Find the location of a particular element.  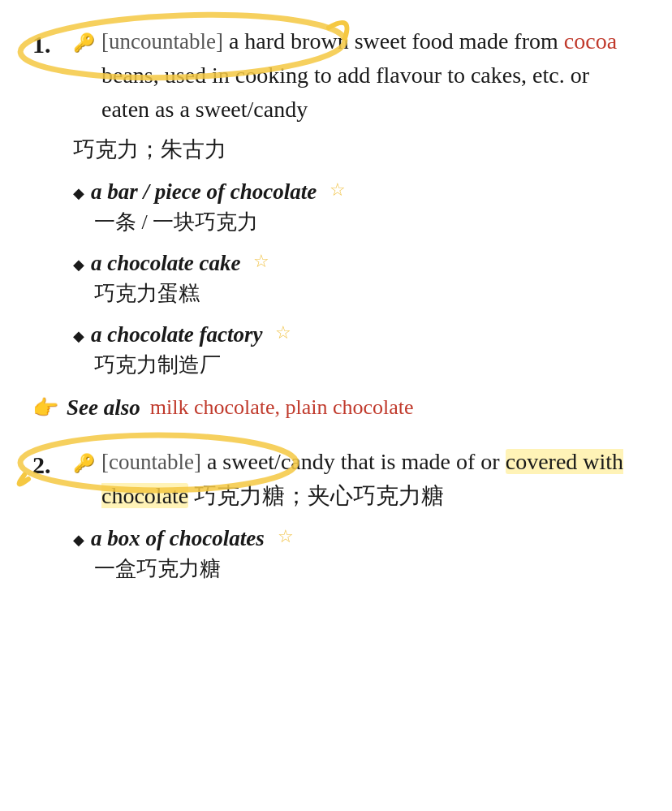

example-phrase-1-1: a bar / piece of chocolate is located at coordinates (204, 192).